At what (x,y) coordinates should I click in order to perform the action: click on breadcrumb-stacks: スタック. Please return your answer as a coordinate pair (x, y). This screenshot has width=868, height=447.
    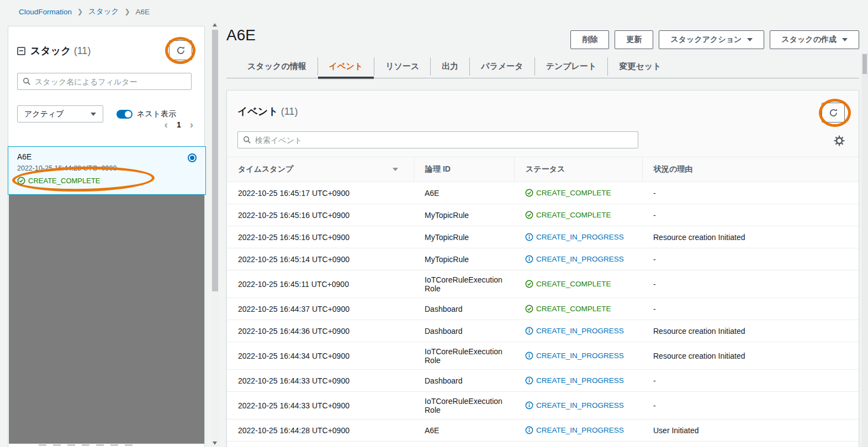
    Looking at the image, I should click on (104, 12).